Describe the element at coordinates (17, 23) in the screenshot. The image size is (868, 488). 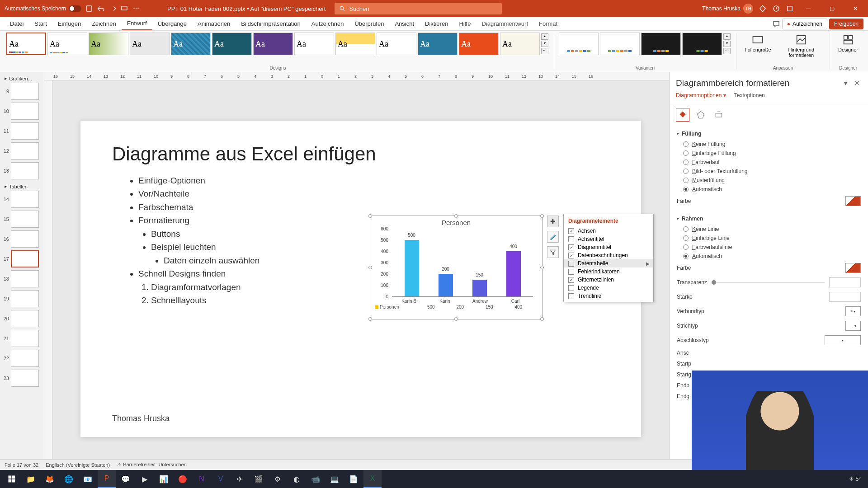
I see `tab-file: Datei` at that location.